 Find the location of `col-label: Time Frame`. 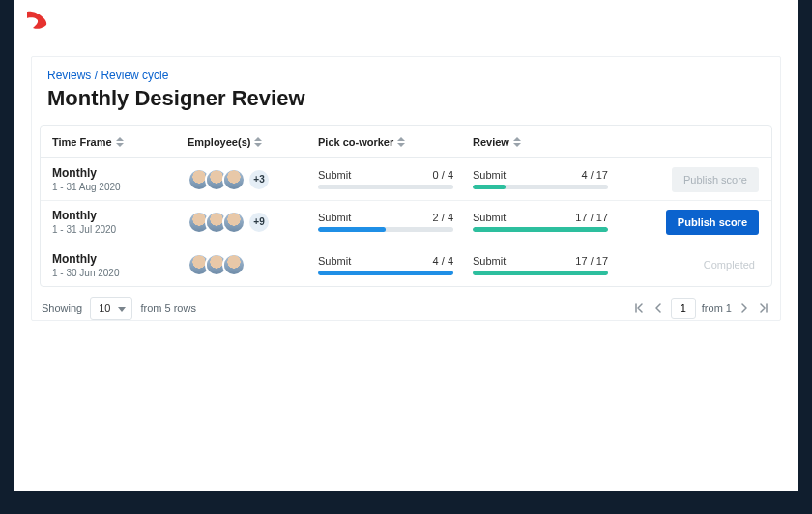

col-label: Time Frame is located at coordinates (82, 142).